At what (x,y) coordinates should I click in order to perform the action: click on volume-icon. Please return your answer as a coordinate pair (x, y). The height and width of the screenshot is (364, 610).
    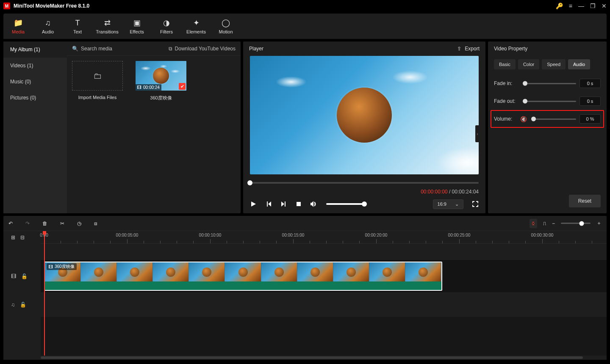
    Looking at the image, I should click on (314, 204).